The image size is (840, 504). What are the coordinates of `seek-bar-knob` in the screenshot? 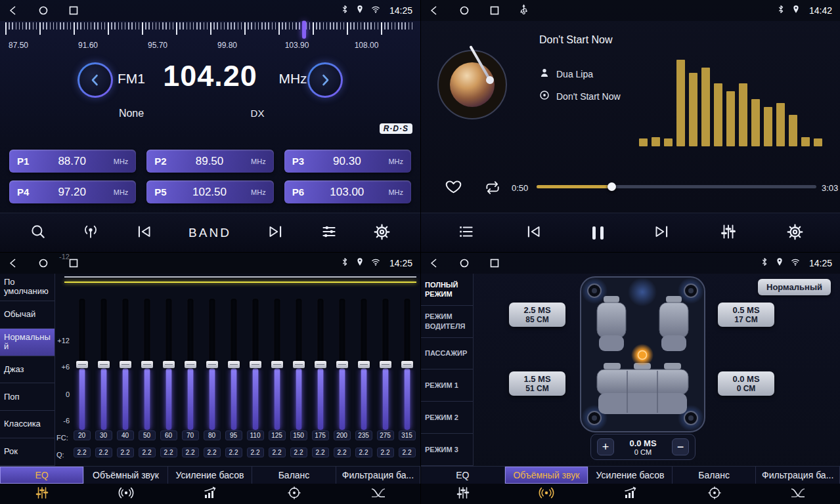 It's located at (612, 186).